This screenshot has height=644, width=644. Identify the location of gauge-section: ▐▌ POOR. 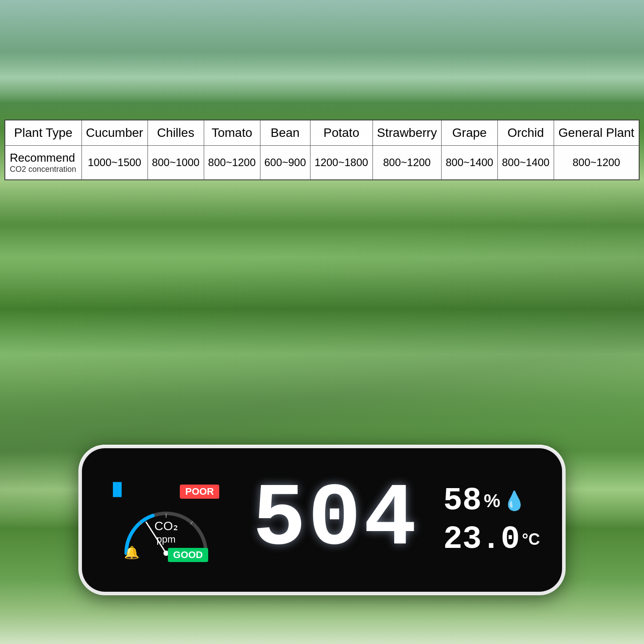
(166, 520).